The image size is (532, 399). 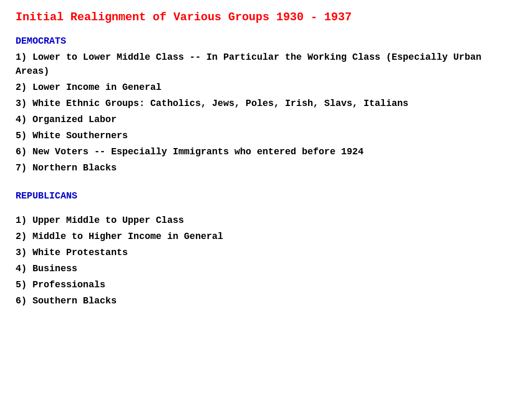 I want to click on list-item: 2) Middle to Higher Income in General, so click(x=266, y=237).